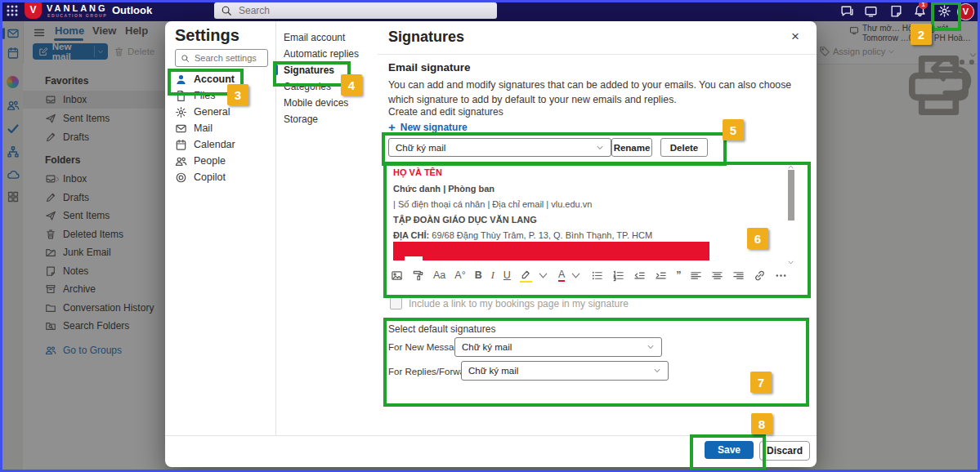 Image resolution: width=980 pixels, height=472 pixels. Describe the element at coordinates (966, 11) in the screenshot. I see `avatar: V` at that location.